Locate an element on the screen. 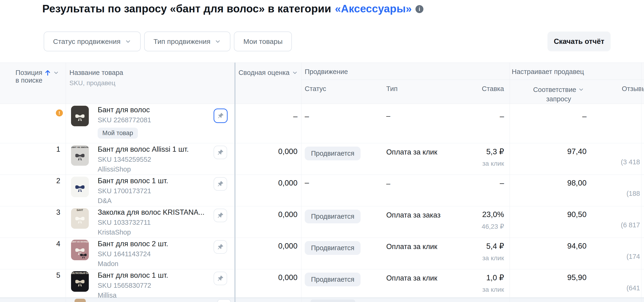  my-products-filter-label: Мои товары is located at coordinates (263, 41).